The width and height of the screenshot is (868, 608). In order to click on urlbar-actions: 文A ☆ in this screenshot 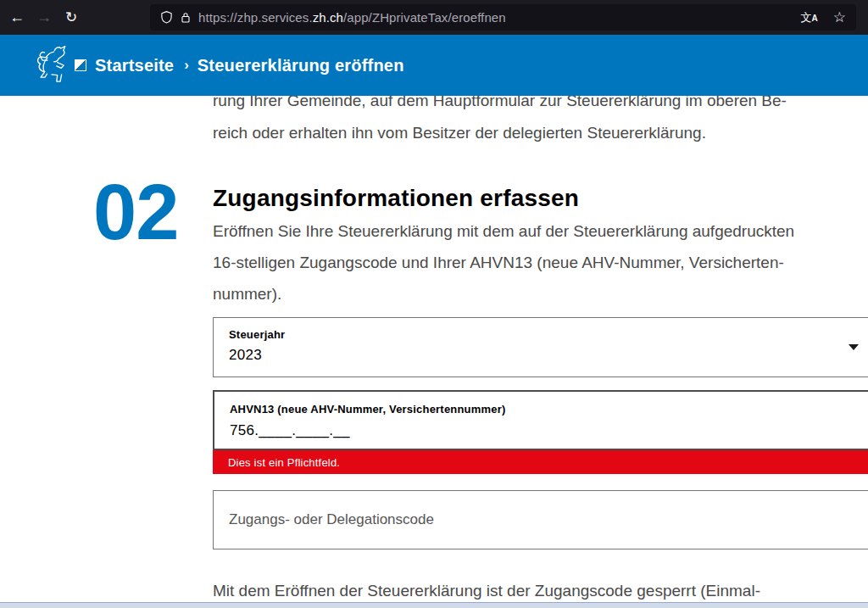, I will do `click(824, 17)`.